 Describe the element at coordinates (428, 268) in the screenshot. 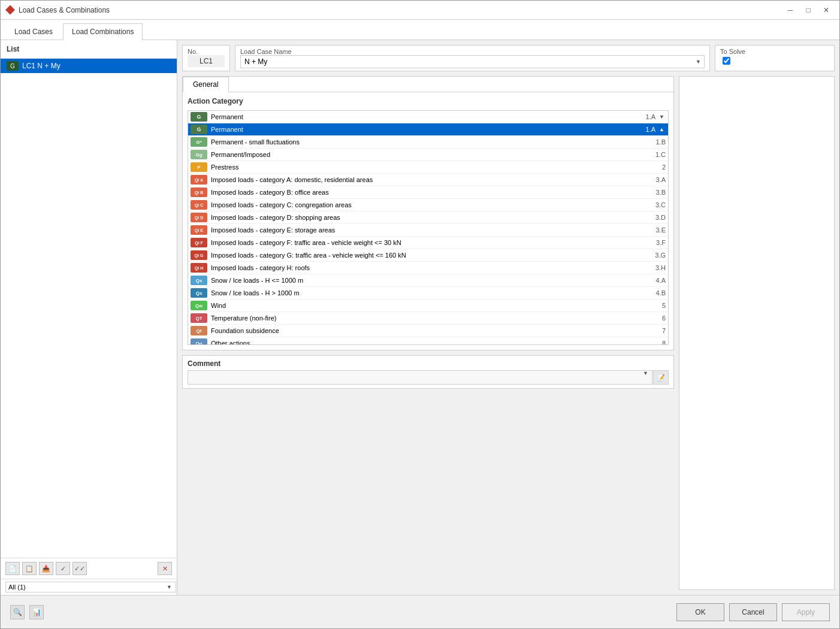

I see `table-row: QI H Imposed loads - category H: roofs 3…` at that location.